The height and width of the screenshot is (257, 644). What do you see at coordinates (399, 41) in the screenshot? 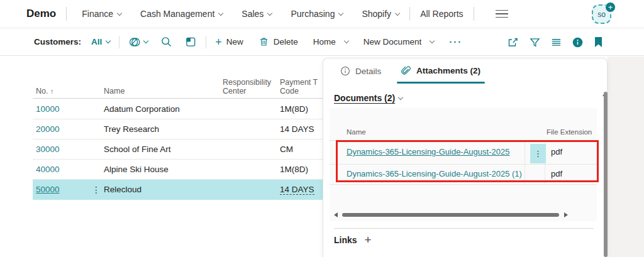
I see `new-document-menu-button: New Document` at bounding box center [399, 41].